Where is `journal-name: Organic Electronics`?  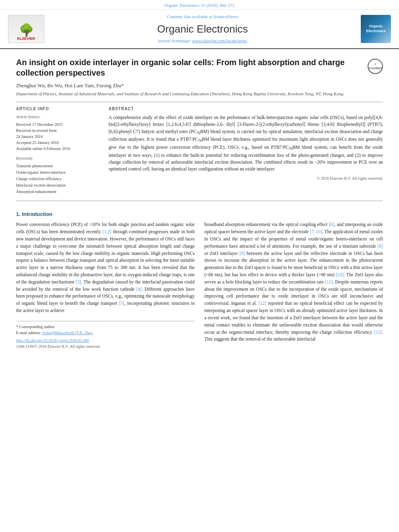
journal-name: Organic Electronics is located at coordinates (203, 29).